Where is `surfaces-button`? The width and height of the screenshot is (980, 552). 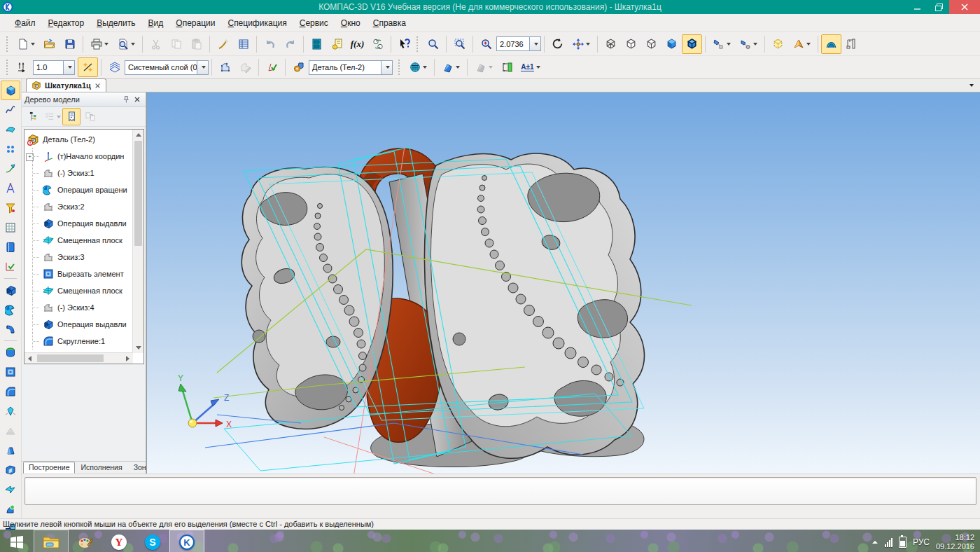
surfaces-button is located at coordinates (10, 130).